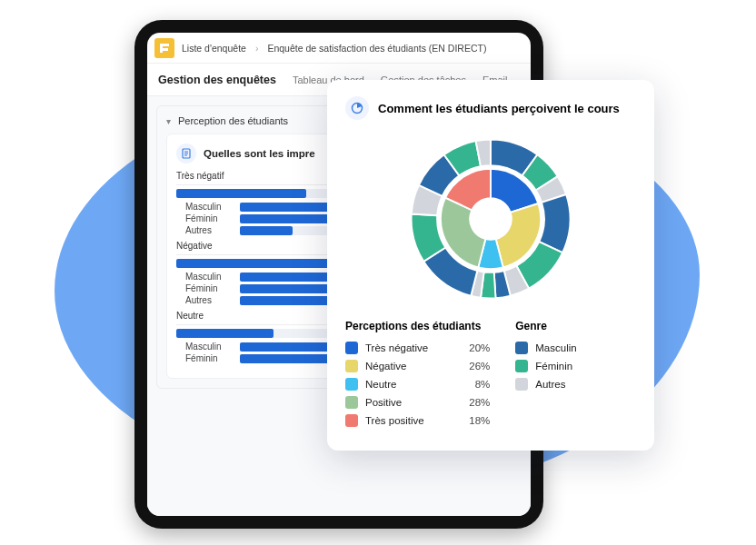  I want to click on legend: Perceptions des étudiants Très négative2…, so click(491, 376).